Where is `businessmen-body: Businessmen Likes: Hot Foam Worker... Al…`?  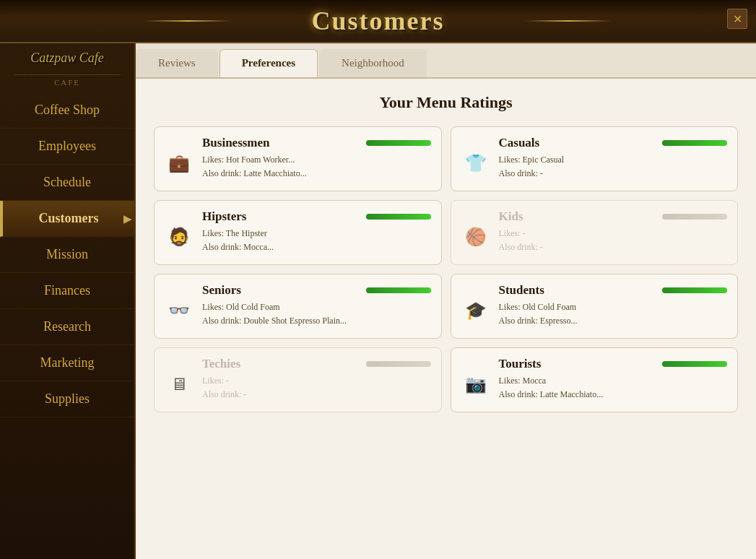 businessmen-body: Businessmen Likes: Hot Foam Worker... Al… is located at coordinates (316, 158).